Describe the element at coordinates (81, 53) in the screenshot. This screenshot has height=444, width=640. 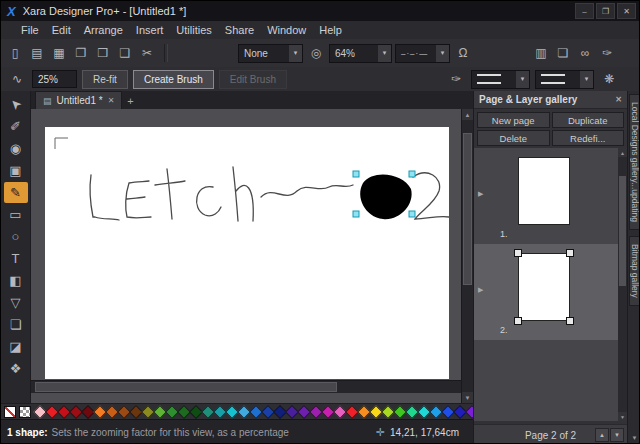
I see `toolbar1-left-icons: ▯▤▦❐❒❑✂` at that location.